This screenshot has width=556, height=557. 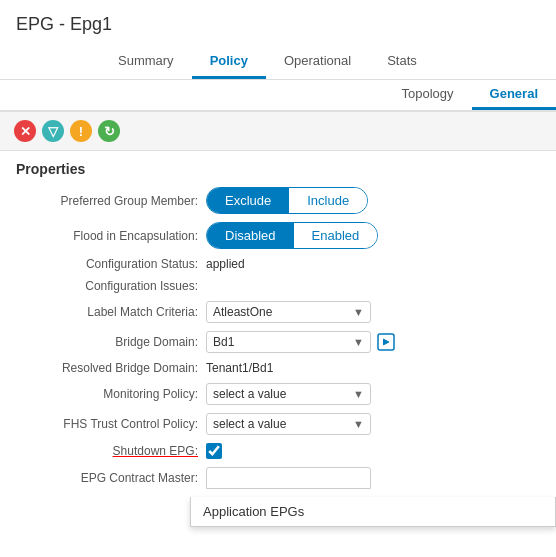 What do you see at coordinates (25, 131) in the screenshot?
I see `icon-x: ✕` at bounding box center [25, 131].